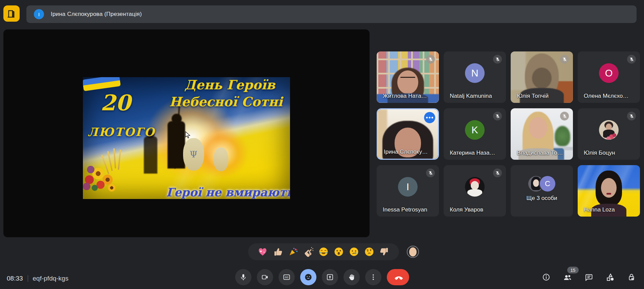 Image resolution: width=644 pixels, height=289 pixels. What do you see at coordinates (606, 96) in the screenshot?
I see `participant-name: Олена Мєлєхо…` at bounding box center [606, 96].